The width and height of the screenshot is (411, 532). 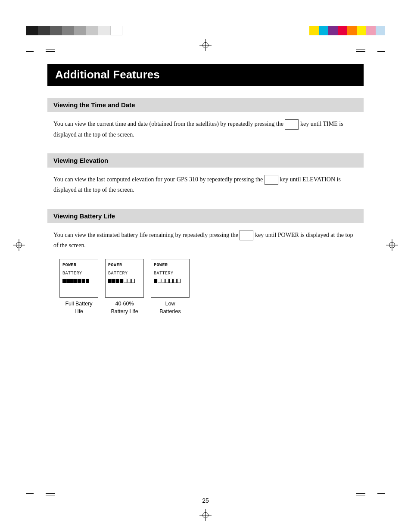 I want to click on color-bar-left, so click(x=74, y=31).